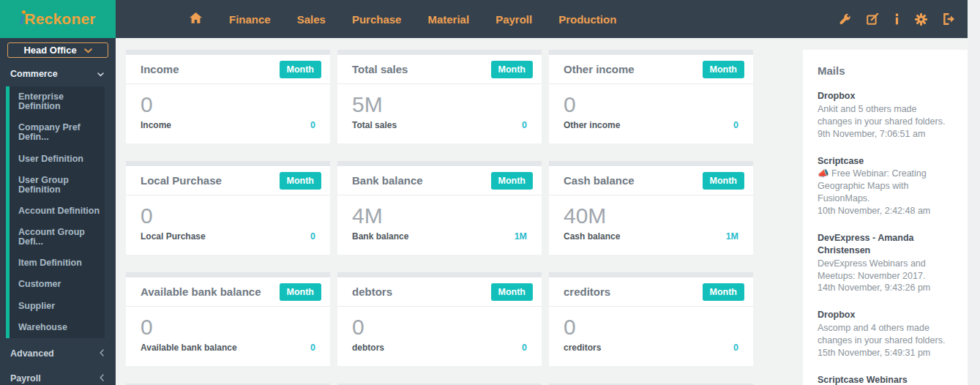  I want to click on kpi-card-other-income: Other income Month 0 Other income 0, so click(651, 97).